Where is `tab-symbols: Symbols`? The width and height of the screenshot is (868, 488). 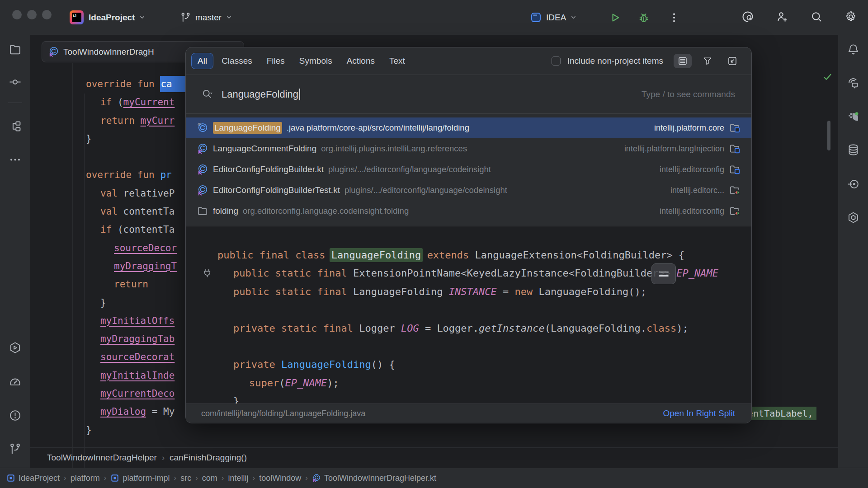 tab-symbols: Symbols is located at coordinates (316, 61).